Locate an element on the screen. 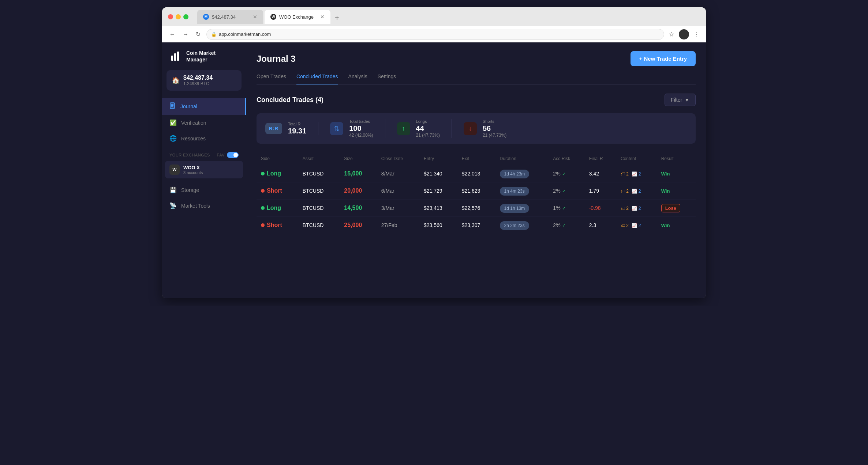 This screenshot has height=465, width=868. market-tools-label: Market Tools is located at coordinates (195, 206).